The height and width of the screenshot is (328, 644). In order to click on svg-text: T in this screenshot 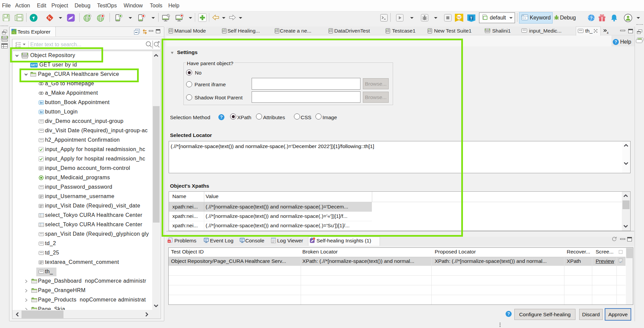, I will do `click(471, 18)`.